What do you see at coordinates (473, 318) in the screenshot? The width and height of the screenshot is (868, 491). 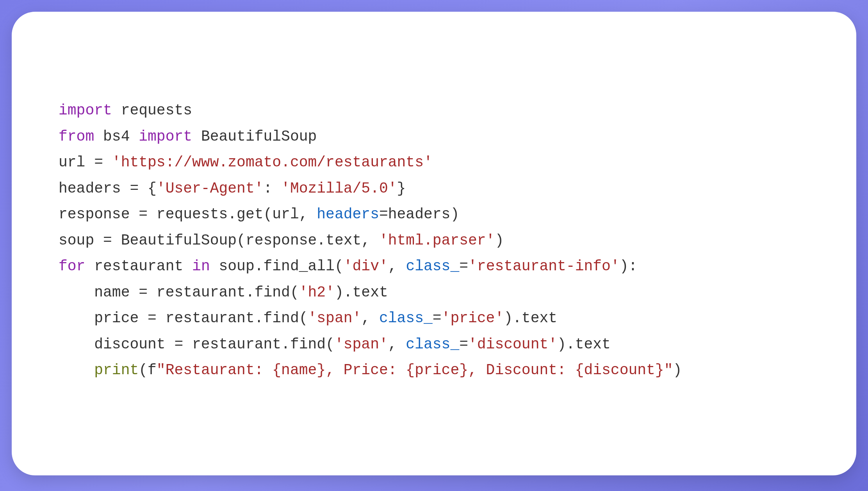 I see `string-price: 'price'` at bounding box center [473, 318].